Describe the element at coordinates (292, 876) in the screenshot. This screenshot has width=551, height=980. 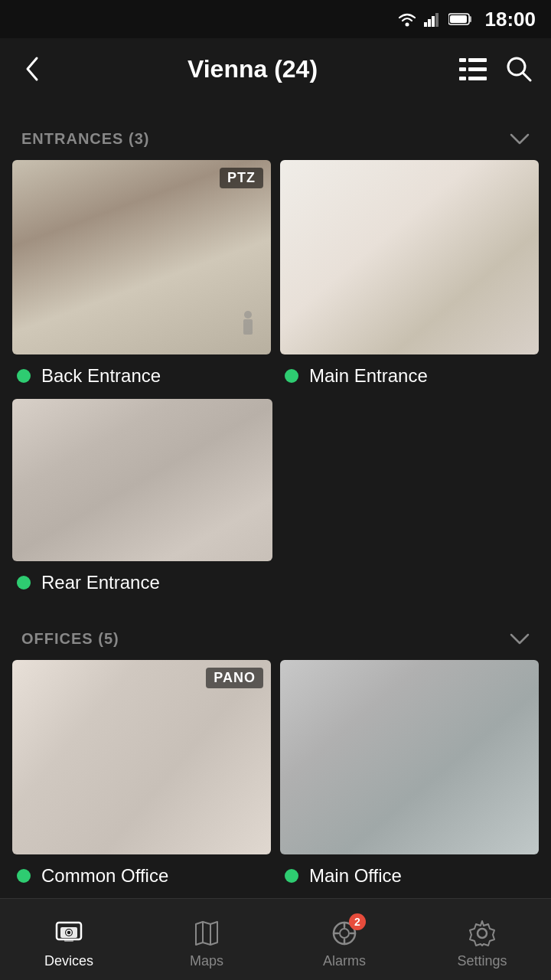
I see `main-office-status-dot` at that location.